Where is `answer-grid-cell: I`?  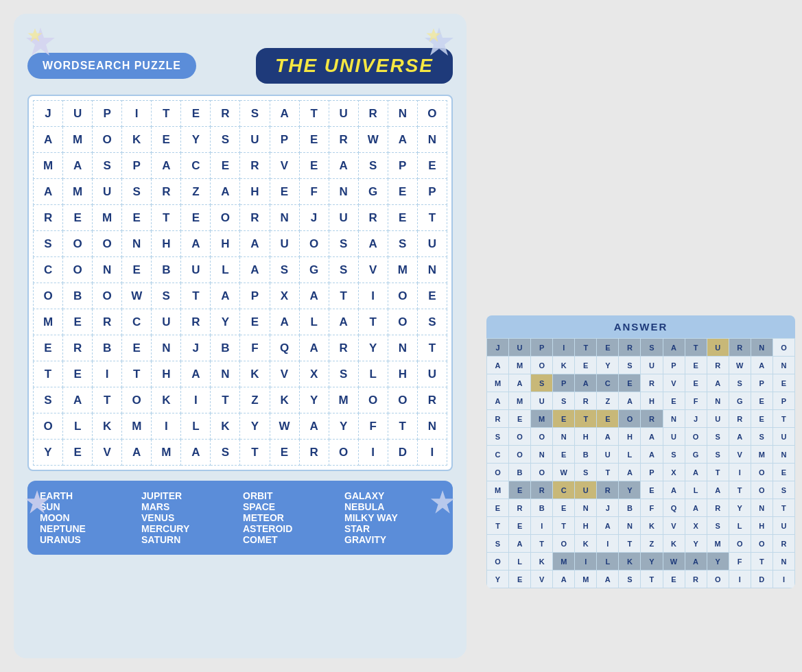 answer-grid-cell: I is located at coordinates (586, 562).